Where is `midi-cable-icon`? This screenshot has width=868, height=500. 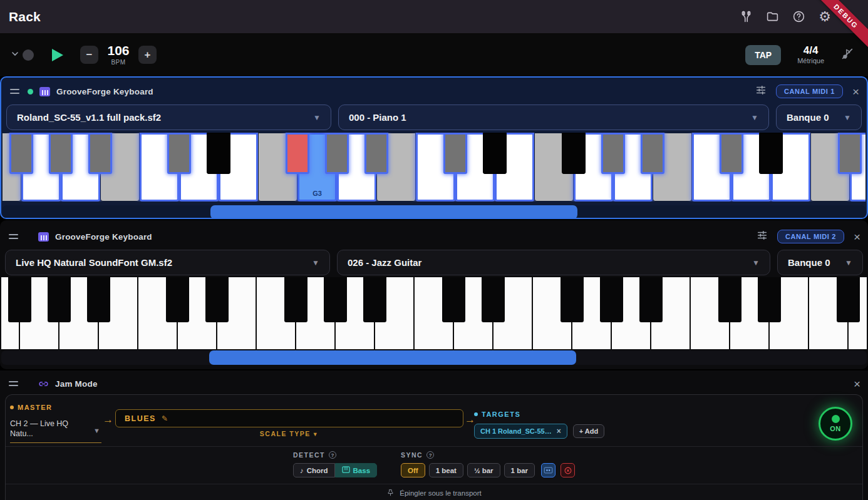 midi-cable-icon is located at coordinates (746, 17).